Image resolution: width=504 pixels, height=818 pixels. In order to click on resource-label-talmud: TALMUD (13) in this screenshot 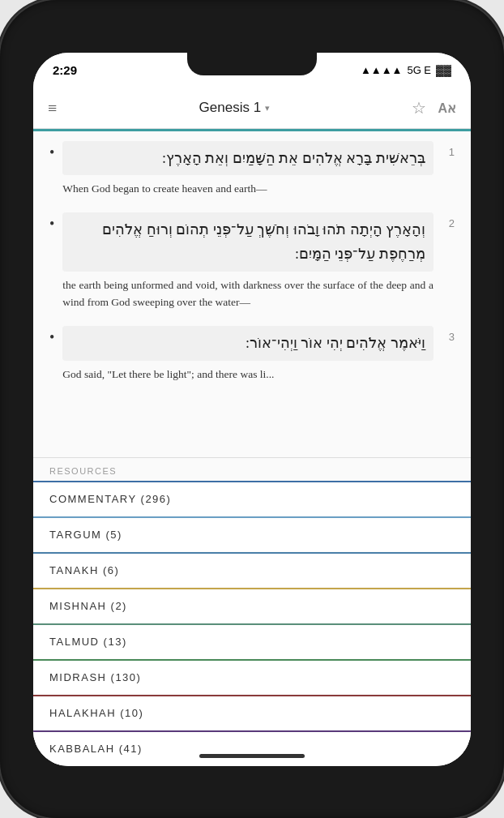, I will do `click(88, 642)`.